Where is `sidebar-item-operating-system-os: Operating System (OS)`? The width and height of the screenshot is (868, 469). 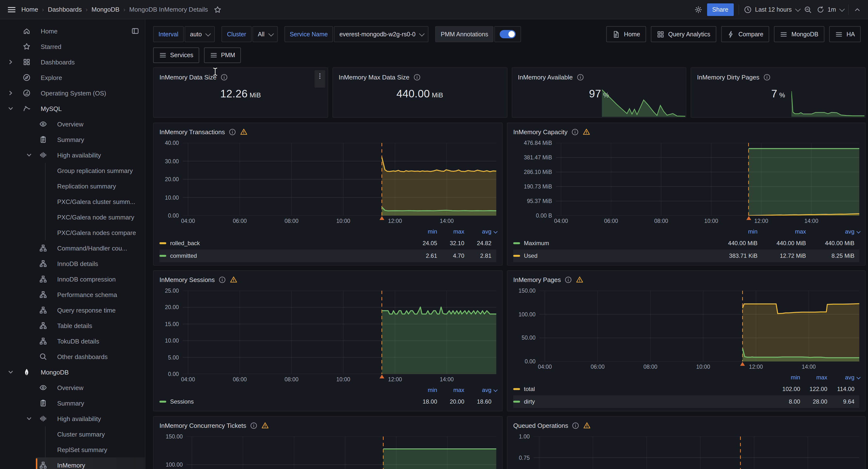
sidebar-item-operating-system-os: Operating System (OS) is located at coordinates (72, 93).